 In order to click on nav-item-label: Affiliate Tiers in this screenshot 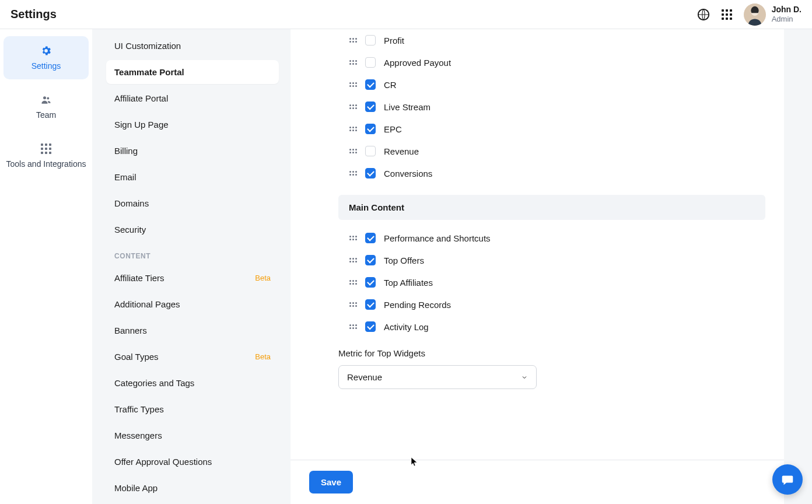, I will do `click(139, 278)`.